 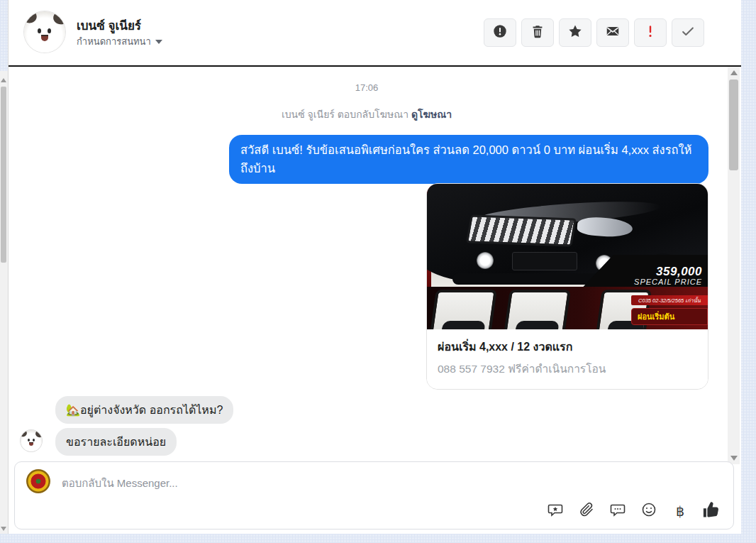 What do you see at coordinates (733, 265) in the screenshot?
I see `chat-scrollbar` at bounding box center [733, 265].